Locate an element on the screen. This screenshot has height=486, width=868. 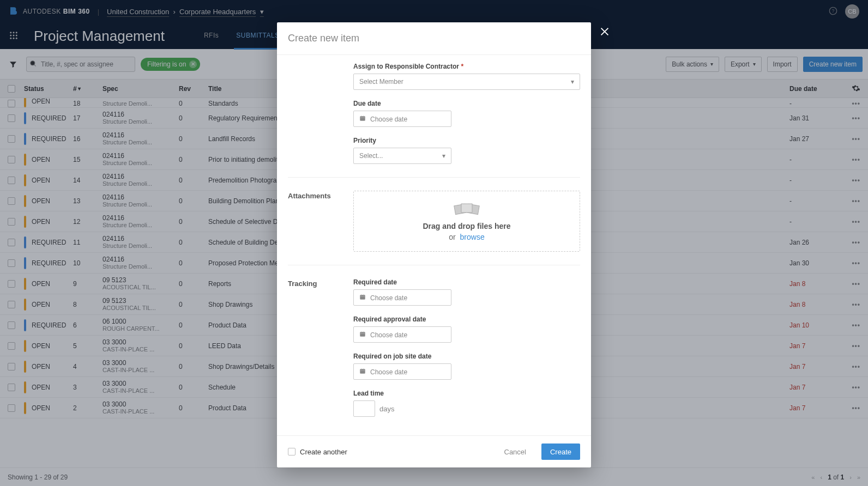
browse-link: browse is located at coordinates (472, 237).